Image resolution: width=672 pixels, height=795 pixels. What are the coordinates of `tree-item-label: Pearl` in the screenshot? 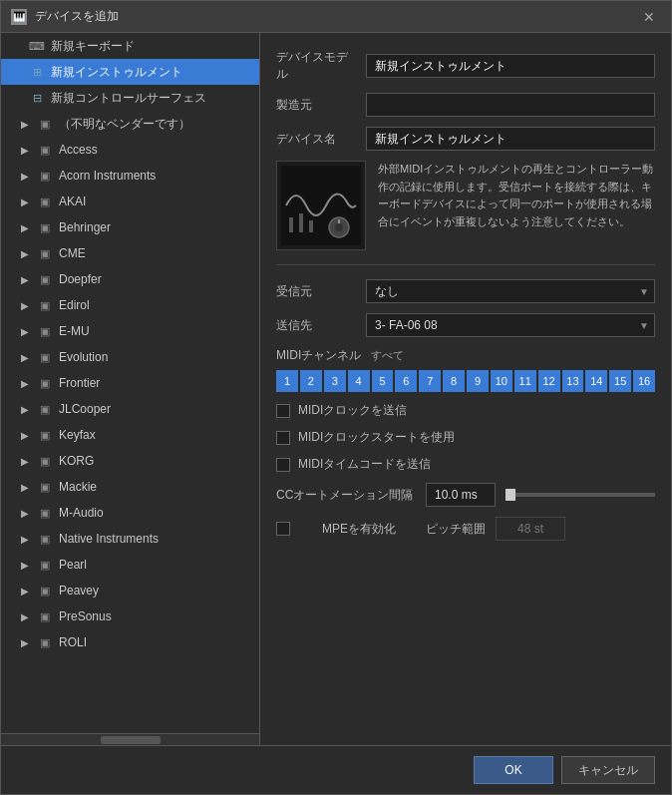 It's located at (160, 565).